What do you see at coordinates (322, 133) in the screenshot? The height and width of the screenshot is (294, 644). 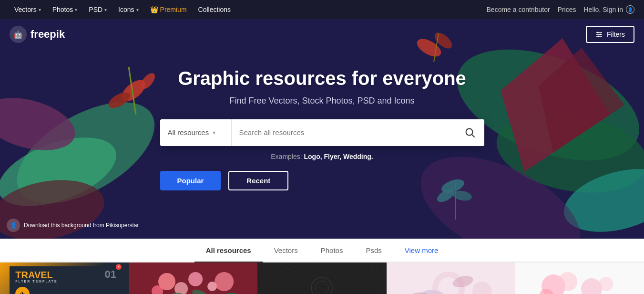 I see `search-bar: All resources ▾` at bounding box center [322, 133].